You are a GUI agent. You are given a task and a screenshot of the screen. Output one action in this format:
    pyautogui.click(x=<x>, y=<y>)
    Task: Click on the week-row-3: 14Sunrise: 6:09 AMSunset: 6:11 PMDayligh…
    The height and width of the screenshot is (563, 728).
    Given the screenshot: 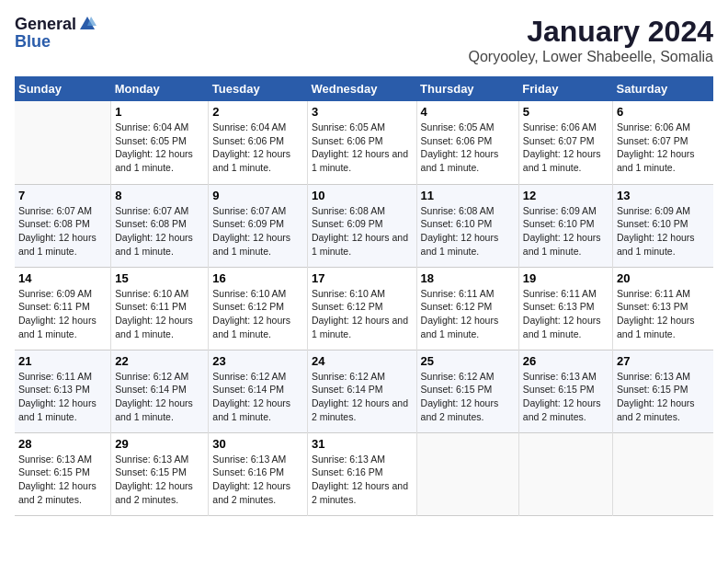 What is the action you would take?
    pyautogui.click(x=364, y=308)
    